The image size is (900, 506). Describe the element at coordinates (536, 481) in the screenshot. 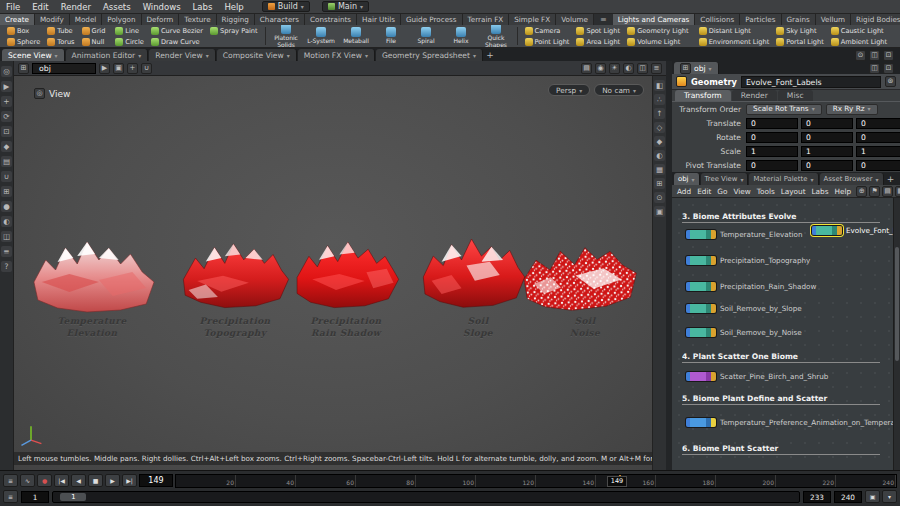

I see `timeline-ruler: 20406080100120140160180200220240 149` at that location.